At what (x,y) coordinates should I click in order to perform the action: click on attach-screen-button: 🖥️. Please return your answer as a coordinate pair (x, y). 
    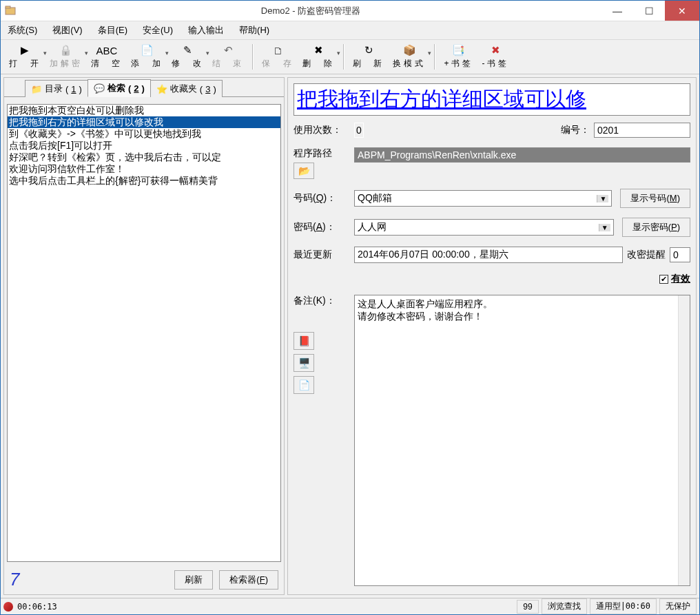
    Looking at the image, I should click on (304, 363).